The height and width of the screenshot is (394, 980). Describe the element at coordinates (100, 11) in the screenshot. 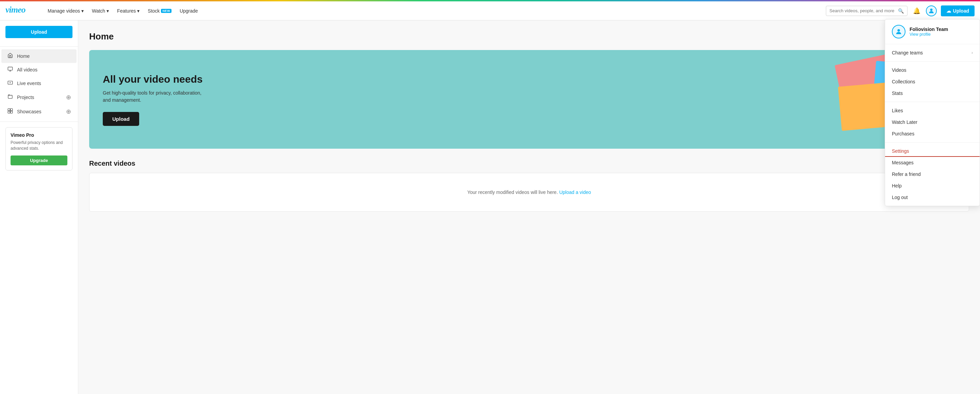

I see `nav-watch: Watch ▾` at that location.